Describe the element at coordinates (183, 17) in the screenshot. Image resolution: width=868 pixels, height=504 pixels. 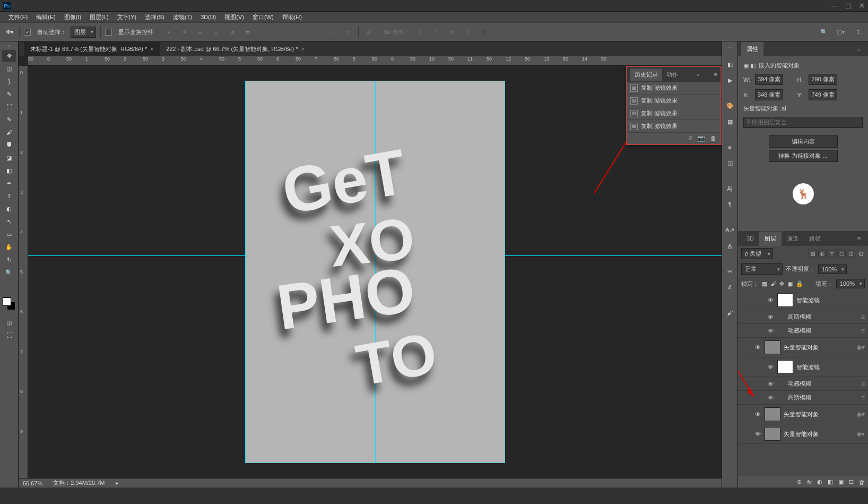
I see `menu-item: 滤镜(T)` at that location.